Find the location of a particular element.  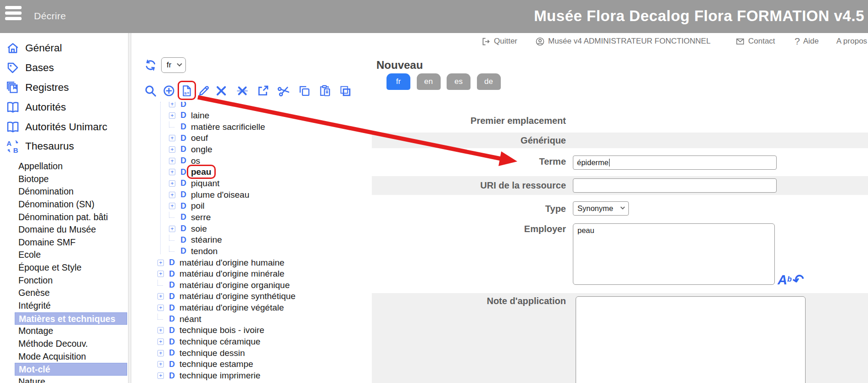

terme-input: épiderme is located at coordinates (675, 162).